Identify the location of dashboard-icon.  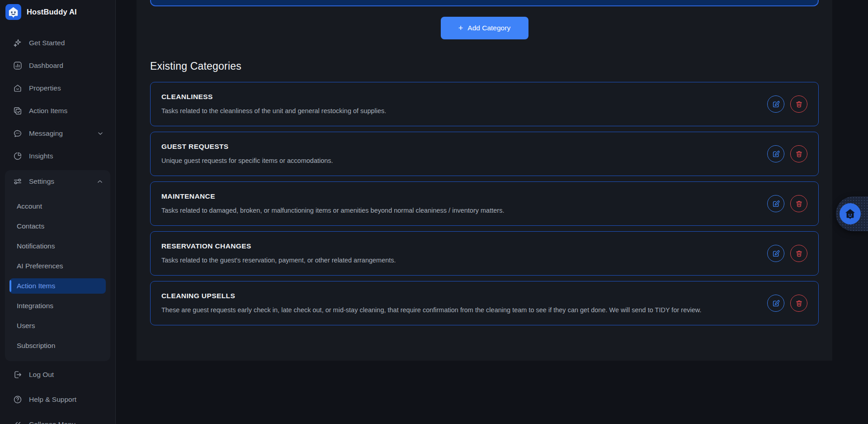
(18, 66).